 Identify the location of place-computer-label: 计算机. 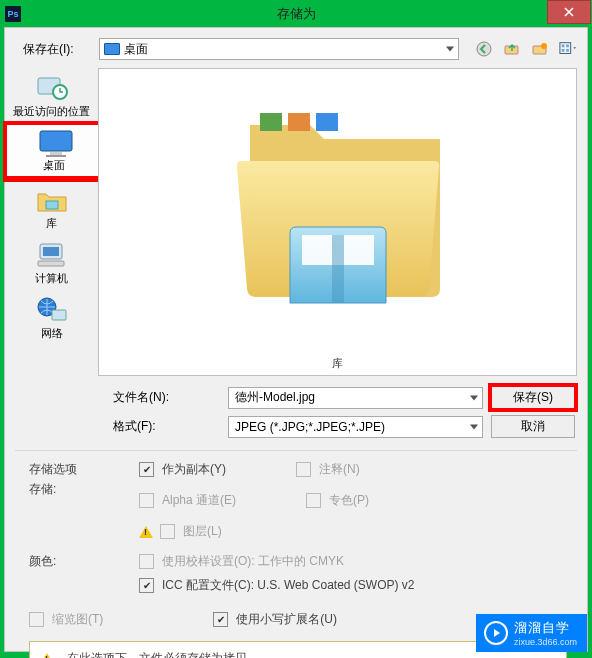
(52, 278).